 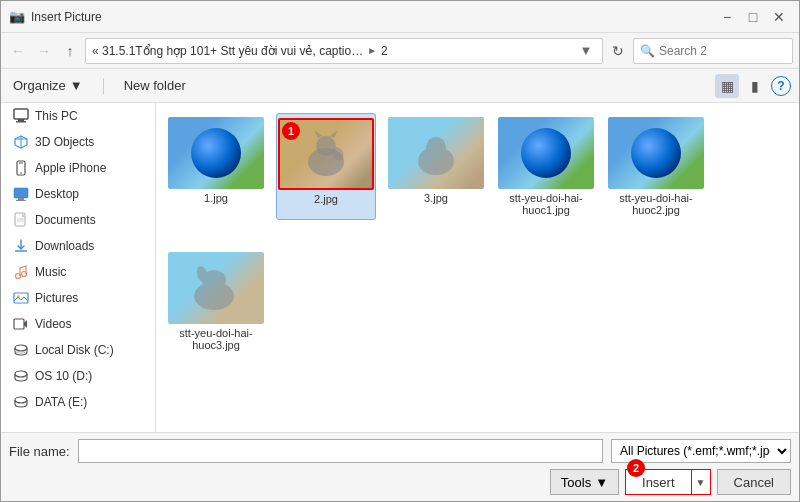 What do you see at coordinates (618, 51) in the screenshot?
I see `refresh-button: ↻` at bounding box center [618, 51].